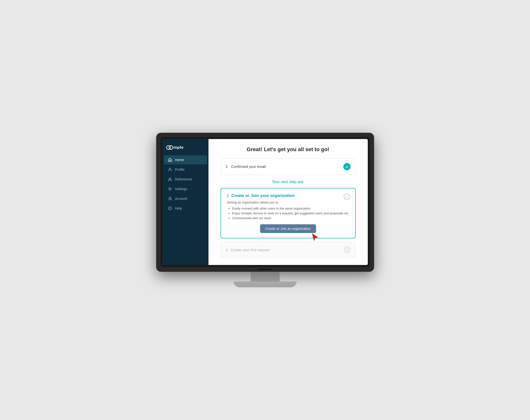 This screenshot has width=530, height=420. I want to click on sidebar-label-references: References, so click(184, 179).